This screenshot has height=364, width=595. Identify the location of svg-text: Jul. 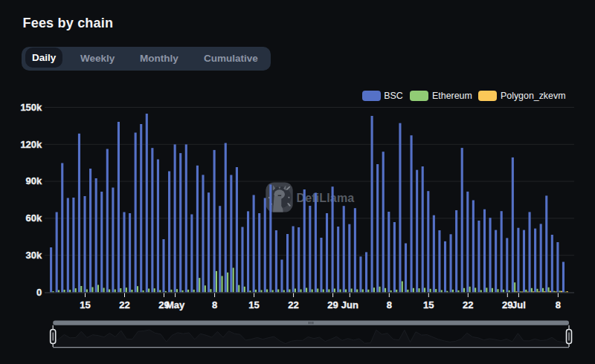
(519, 305).